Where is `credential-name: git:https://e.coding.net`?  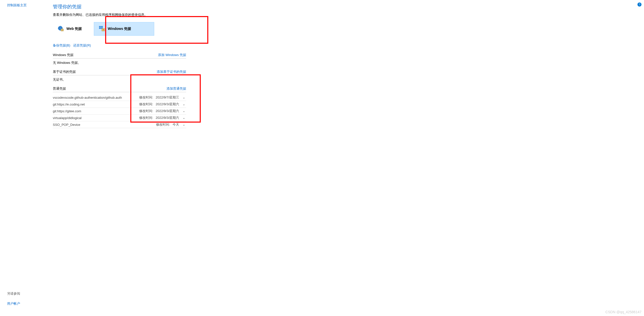 credential-name: git:https://e.coding.net is located at coordinates (69, 104).